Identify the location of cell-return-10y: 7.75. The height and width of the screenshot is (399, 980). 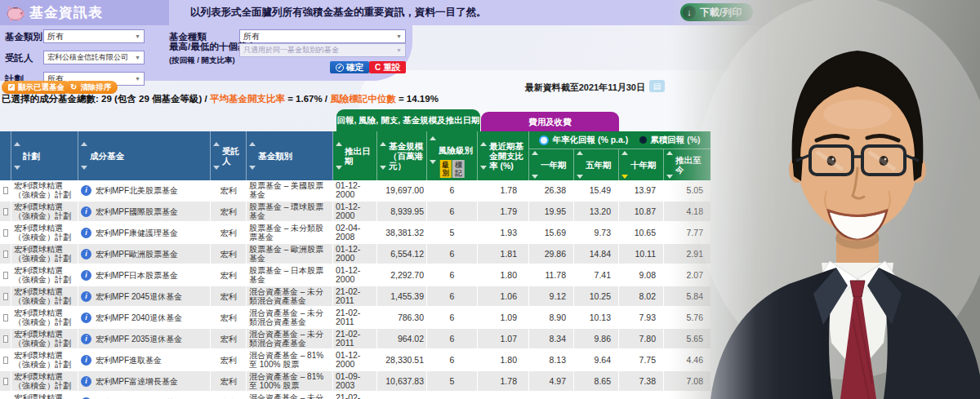
(642, 360).